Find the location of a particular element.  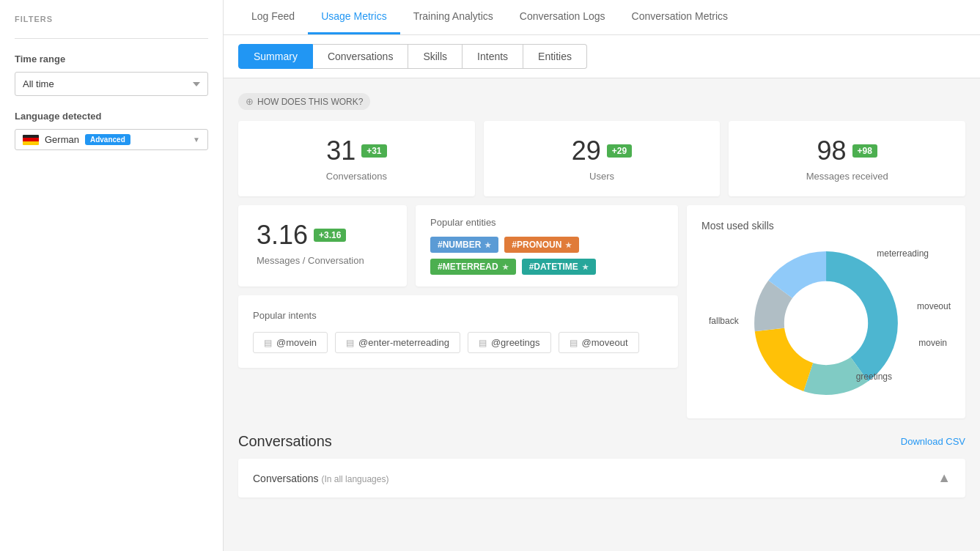

intent-movein-label: @movein is located at coordinates (296, 343).